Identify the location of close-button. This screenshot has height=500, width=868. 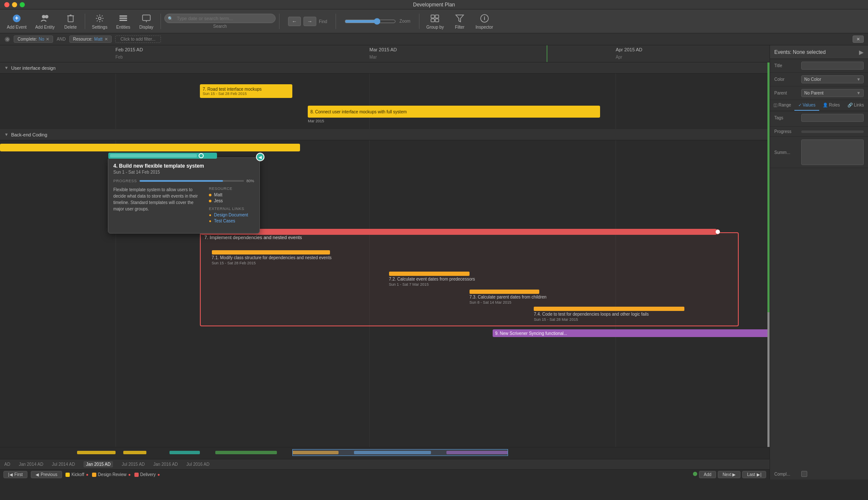
(7, 5).